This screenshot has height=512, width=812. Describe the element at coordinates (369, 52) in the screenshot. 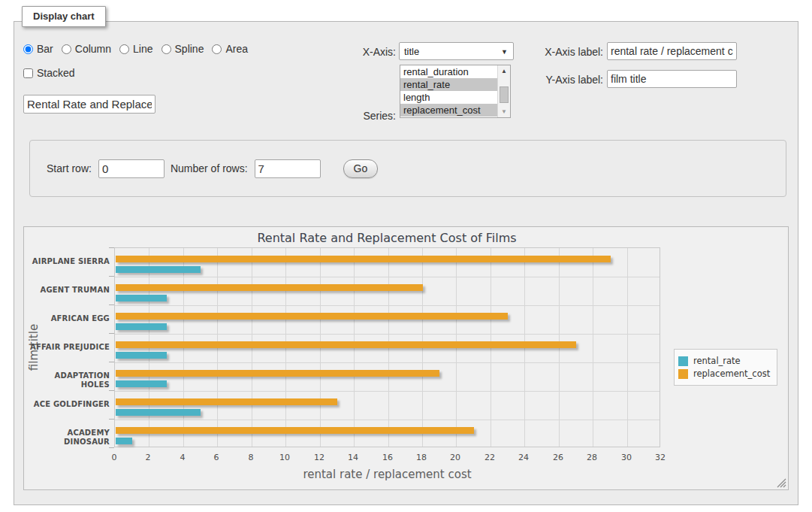

I see `x-axis-select-label: X-Axis:` at that location.